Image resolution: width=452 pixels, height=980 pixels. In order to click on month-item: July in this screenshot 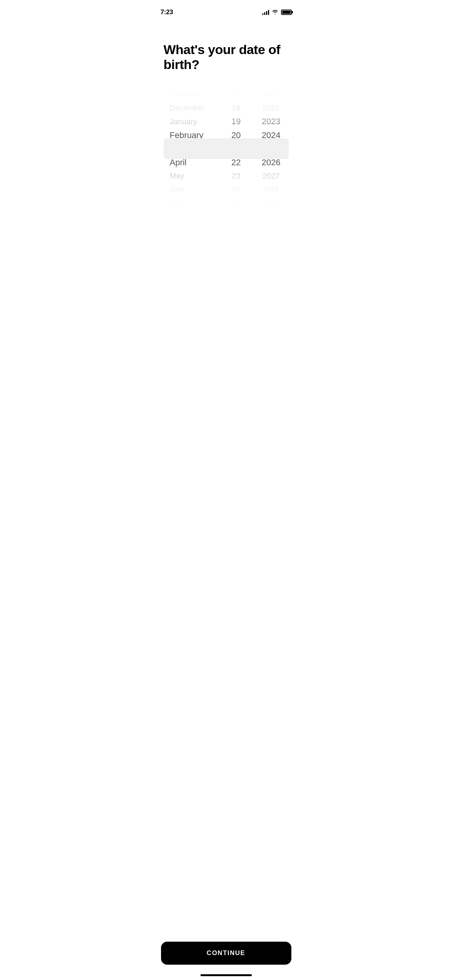, I will do `click(194, 204)`.